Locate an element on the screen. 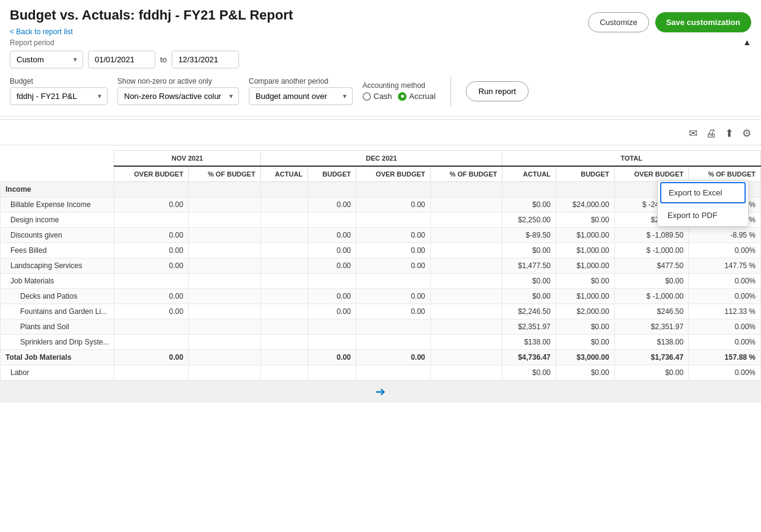 The width and height of the screenshot is (761, 532). cash-radio: Cash is located at coordinates (377, 97).